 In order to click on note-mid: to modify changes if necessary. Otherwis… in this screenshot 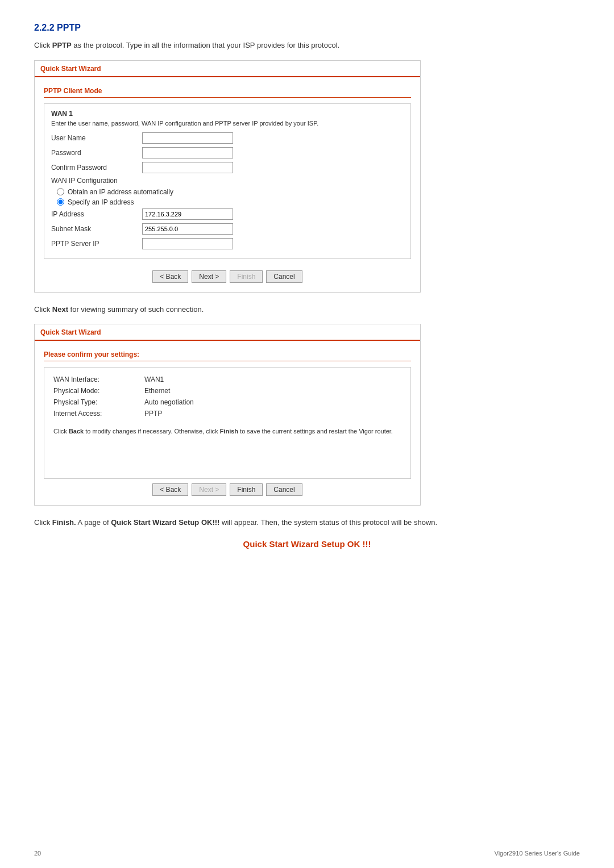, I will do `click(151, 431)`.